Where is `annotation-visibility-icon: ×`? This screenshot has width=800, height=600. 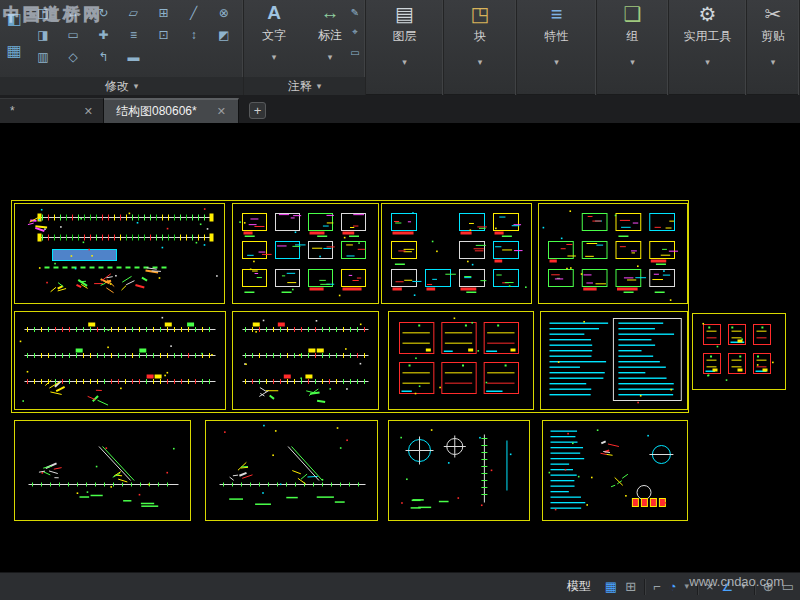
annotation-visibility-icon: × is located at coordinates (710, 586).